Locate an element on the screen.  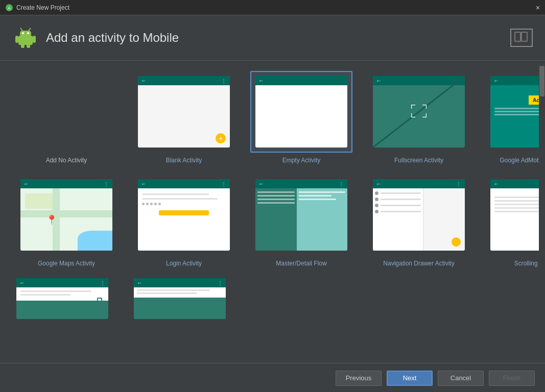
navdrawer-fab is located at coordinates (456, 242).